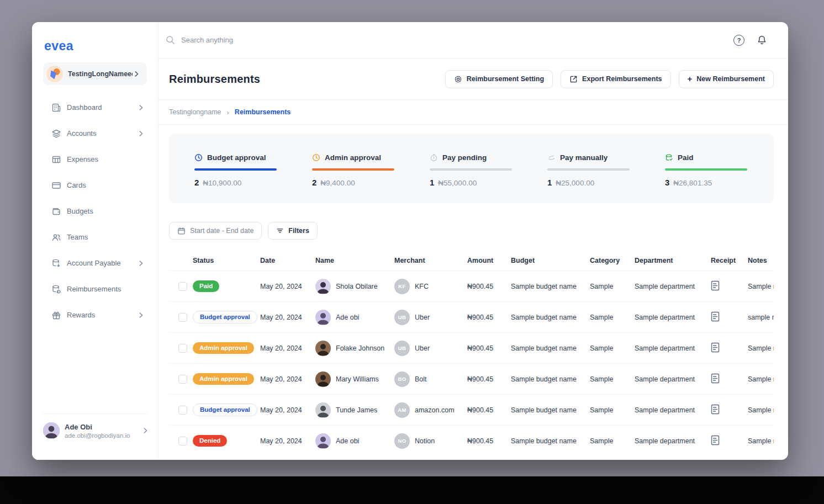 This screenshot has width=824, height=504. I want to click on column-header-notes: Notes, so click(761, 261).